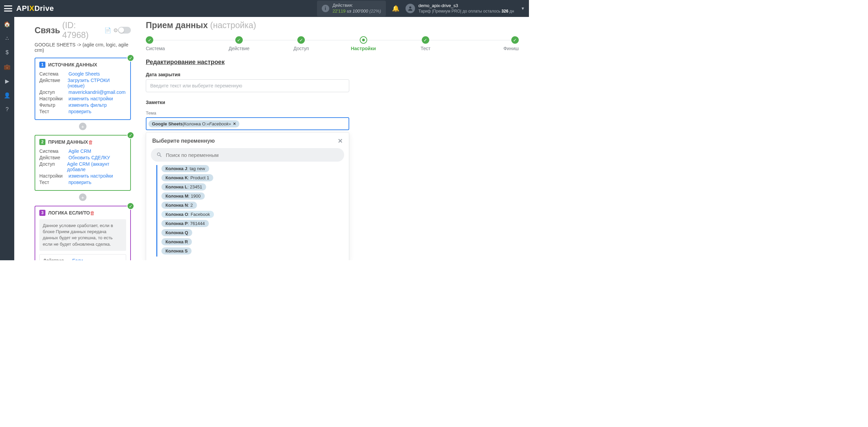 This screenshot has height=427, width=868. What do you see at coordinates (82, 30) in the screenshot?
I see `link-id: (ID: 47968)` at bounding box center [82, 30].